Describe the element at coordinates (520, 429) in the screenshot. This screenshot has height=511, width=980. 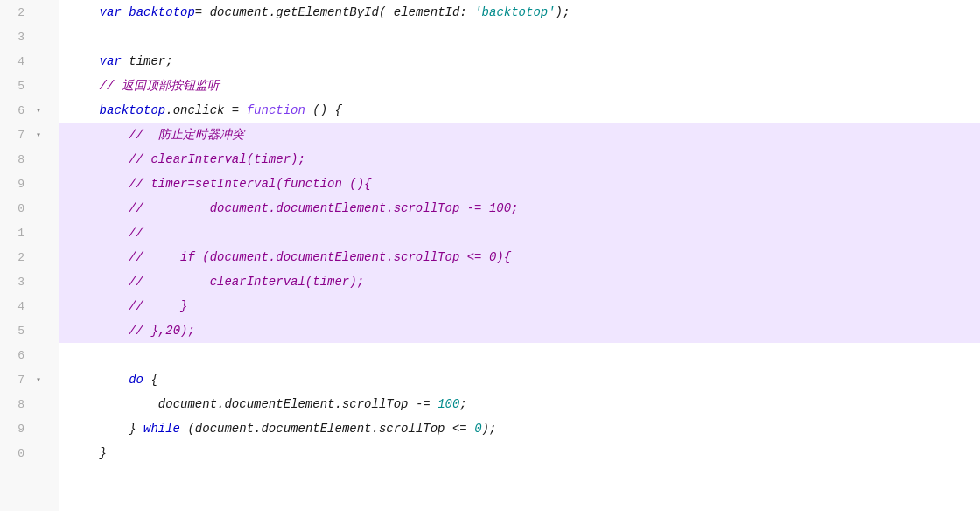
I see `code-line: } while (document.documentElement.scroll…` at that location.